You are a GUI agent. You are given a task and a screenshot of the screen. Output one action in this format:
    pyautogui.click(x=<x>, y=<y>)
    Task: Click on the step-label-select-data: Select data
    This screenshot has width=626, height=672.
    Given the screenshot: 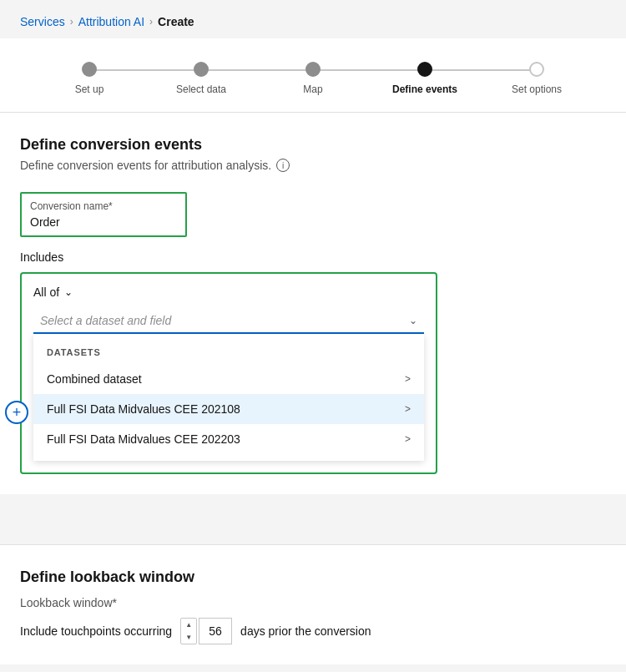 What is the action you would take?
    pyautogui.click(x=201, y=89)
    